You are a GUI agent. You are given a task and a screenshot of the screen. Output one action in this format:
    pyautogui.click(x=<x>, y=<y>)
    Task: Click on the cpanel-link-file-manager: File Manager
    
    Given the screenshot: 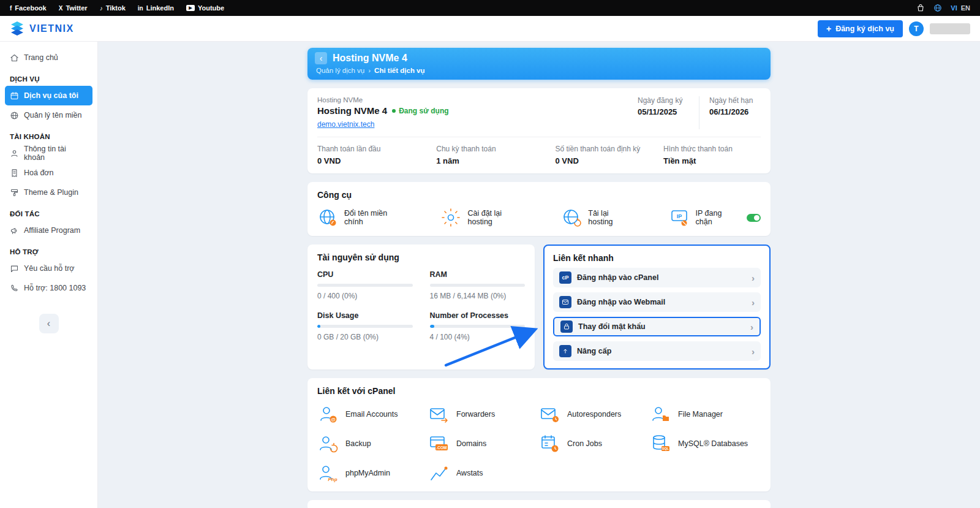 What is the action you would take?
    pyautogui.click(x=706, y=414)
    